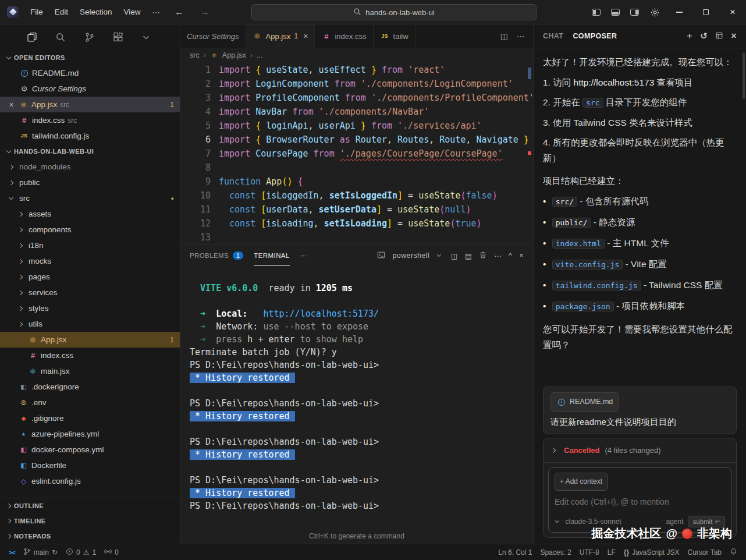 The height and width of the screenshot is (560, 746). Describe the element at coordinates (640, 500) in the screenshot. I see `composer-input: + Add context Edit code (Ctrl+I), @ to m…` at that location.